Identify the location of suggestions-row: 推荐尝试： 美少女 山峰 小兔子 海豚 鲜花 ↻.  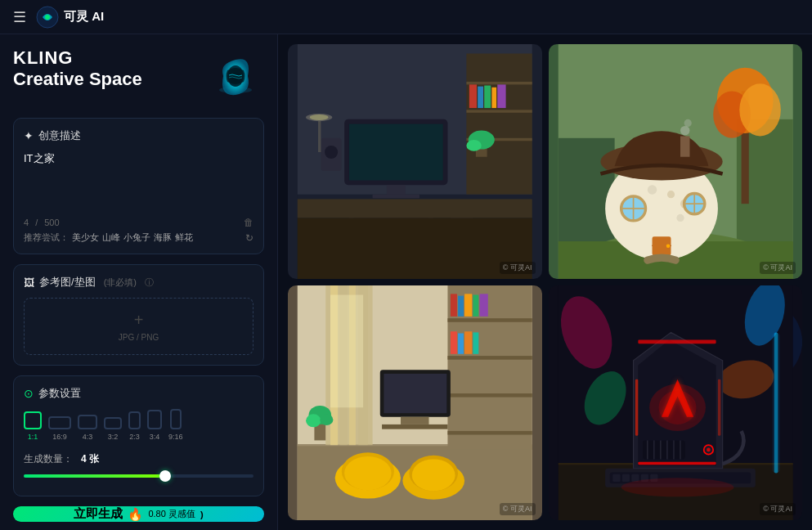
(139, 237).